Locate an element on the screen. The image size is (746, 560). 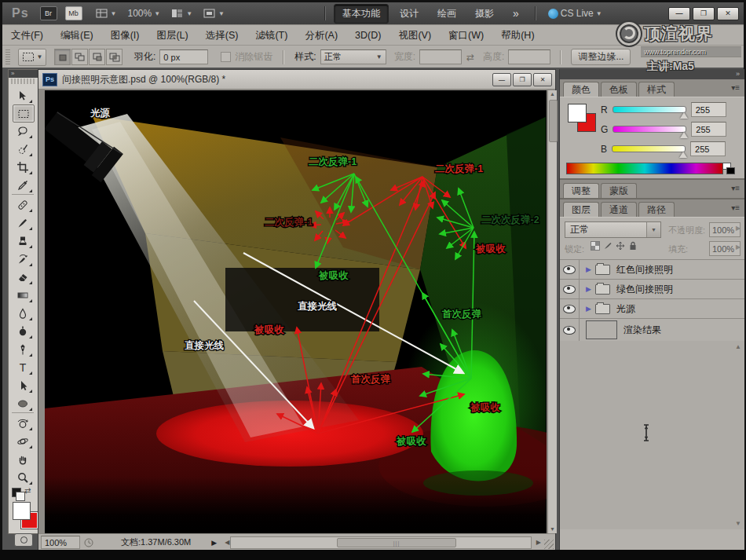
quick-selection-tool is located at coordinates (23, 149).